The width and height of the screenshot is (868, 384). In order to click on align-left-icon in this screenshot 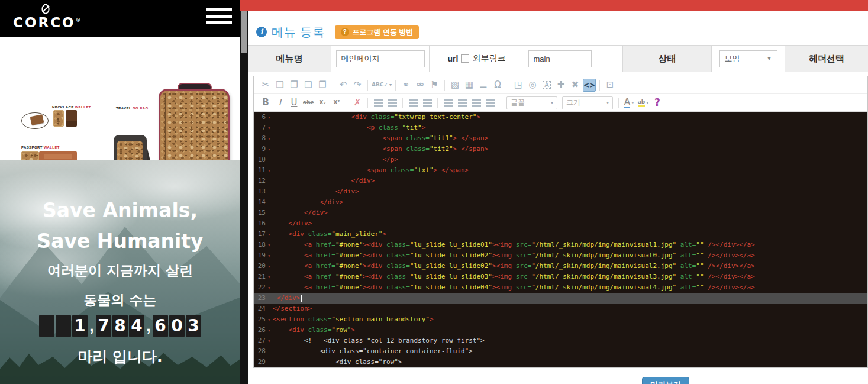, I will do `click(448, 103)`.